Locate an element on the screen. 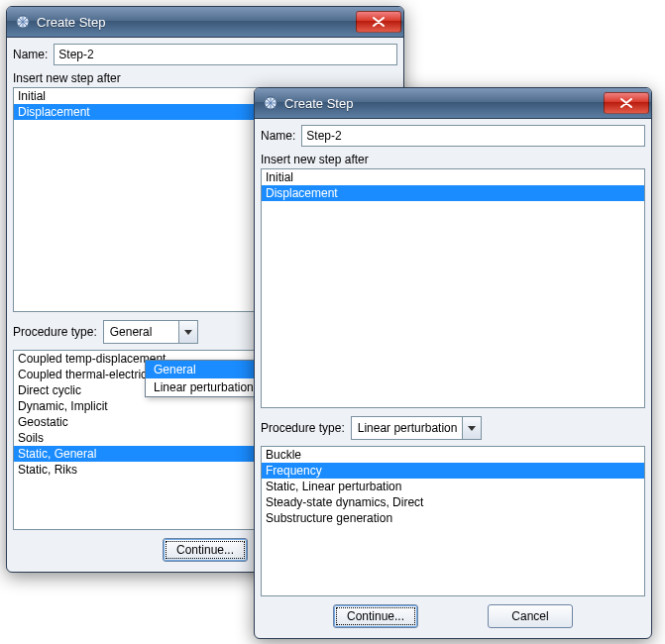  list-item: Initial is located at coordinates (453, 177).